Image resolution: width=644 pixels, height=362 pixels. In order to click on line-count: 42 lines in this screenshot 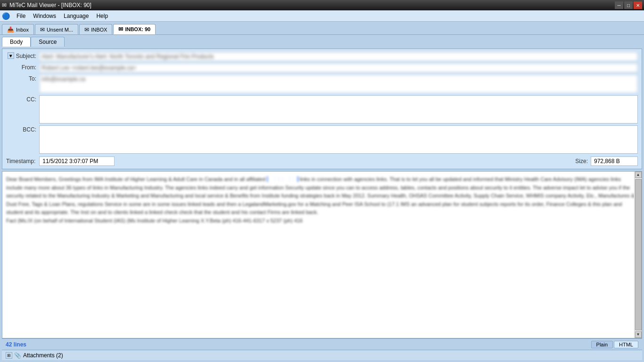, I will do `click(16, 345)`.